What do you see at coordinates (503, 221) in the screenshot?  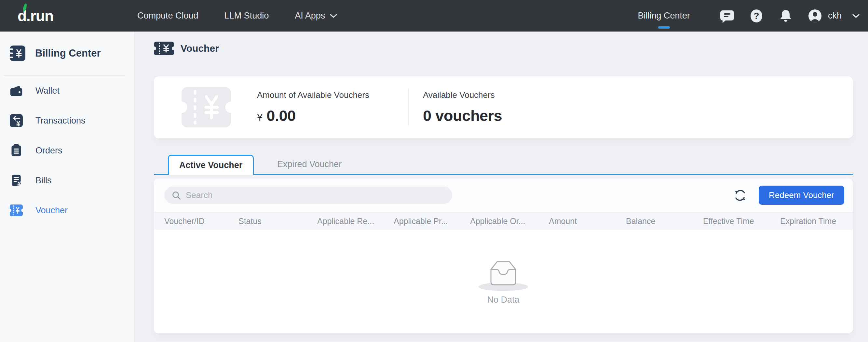 I see `table-header-row: Voucher/ID Status Applicable Re... Appli…` at bounding box center [503, 221].